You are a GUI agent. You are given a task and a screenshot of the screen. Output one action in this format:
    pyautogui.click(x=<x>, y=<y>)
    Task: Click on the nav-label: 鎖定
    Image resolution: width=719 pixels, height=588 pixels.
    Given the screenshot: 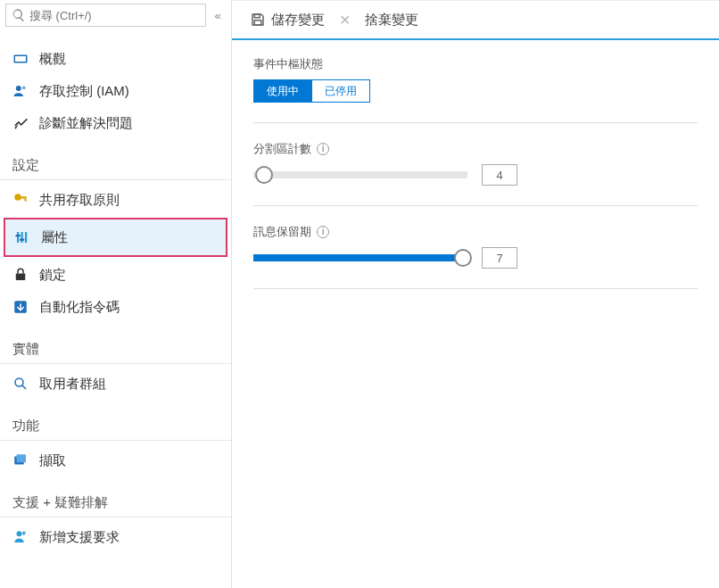 What is the action you would take?
    pyautogui.click(x=53, y=275)
    